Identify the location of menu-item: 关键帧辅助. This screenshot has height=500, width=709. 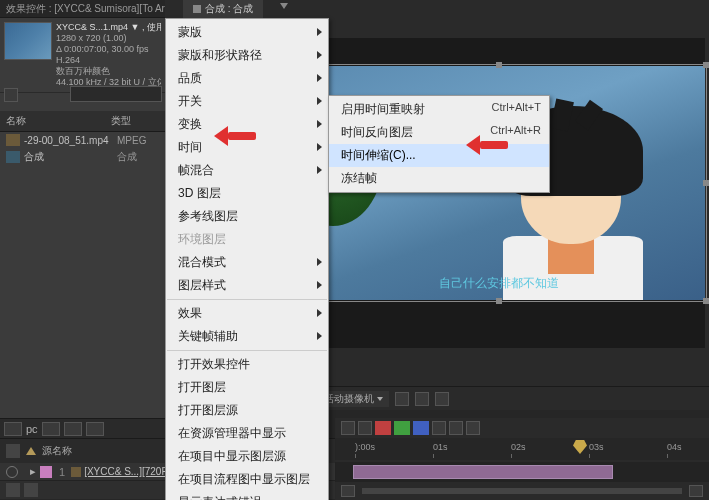
(247, 336).